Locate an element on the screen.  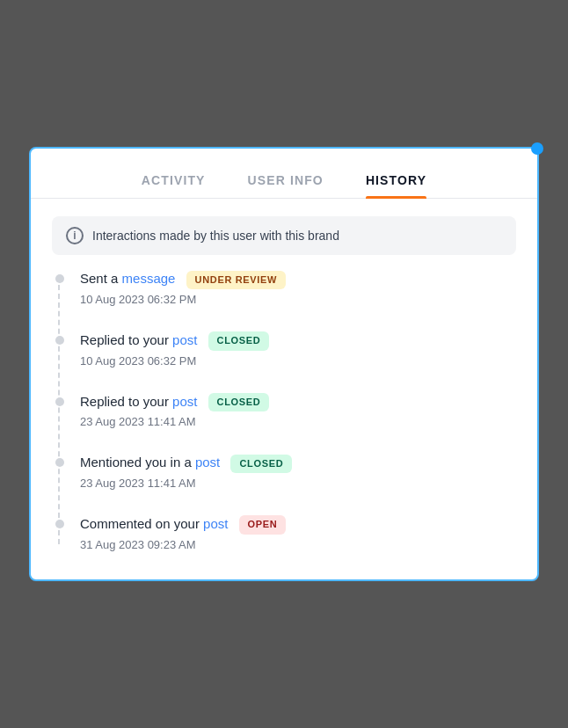
info-banner-text: Interactions made by this user with this… is located at coordinates (216, 236).